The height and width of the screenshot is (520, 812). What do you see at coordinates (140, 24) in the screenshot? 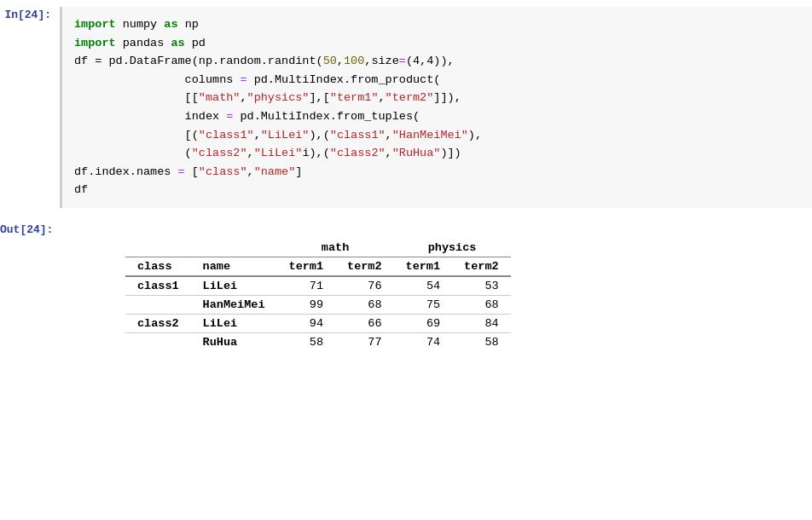
I see `mod-numpy: numpy` at bounding box center [140, 24].